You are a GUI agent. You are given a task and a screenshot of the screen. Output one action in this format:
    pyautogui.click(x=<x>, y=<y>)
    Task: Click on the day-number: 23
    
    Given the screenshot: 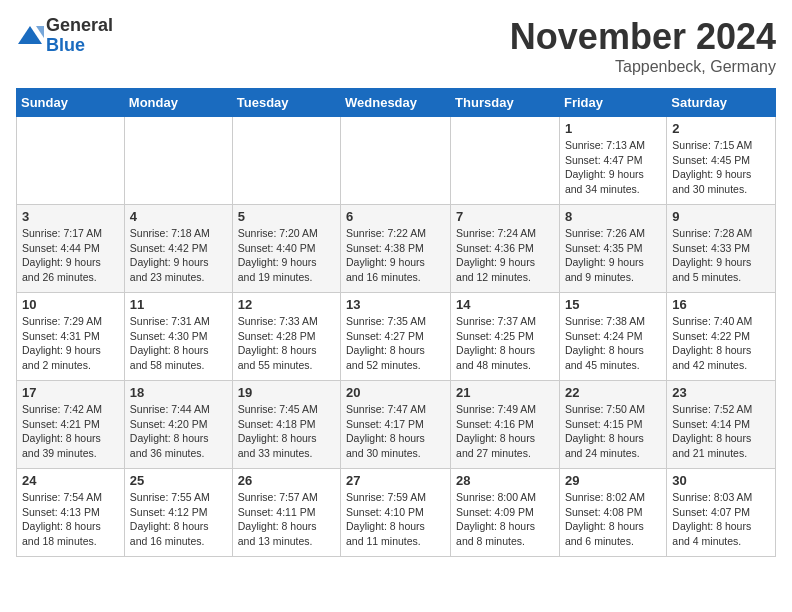 What is the action you would take?
    pyautogui.click(x=721, y=392)
    